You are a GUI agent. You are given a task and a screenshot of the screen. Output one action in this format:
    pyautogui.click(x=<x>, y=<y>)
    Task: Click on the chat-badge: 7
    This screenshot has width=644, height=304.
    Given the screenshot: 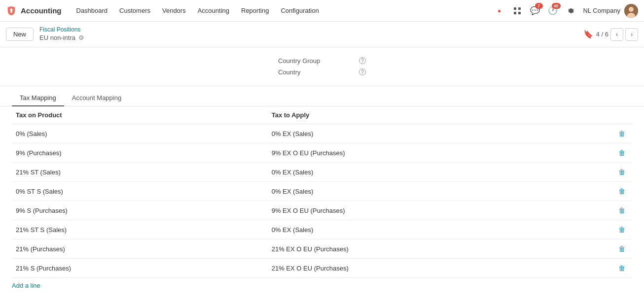 What is the action you would take?
    pyautogui.click(x=539, y=6)
    